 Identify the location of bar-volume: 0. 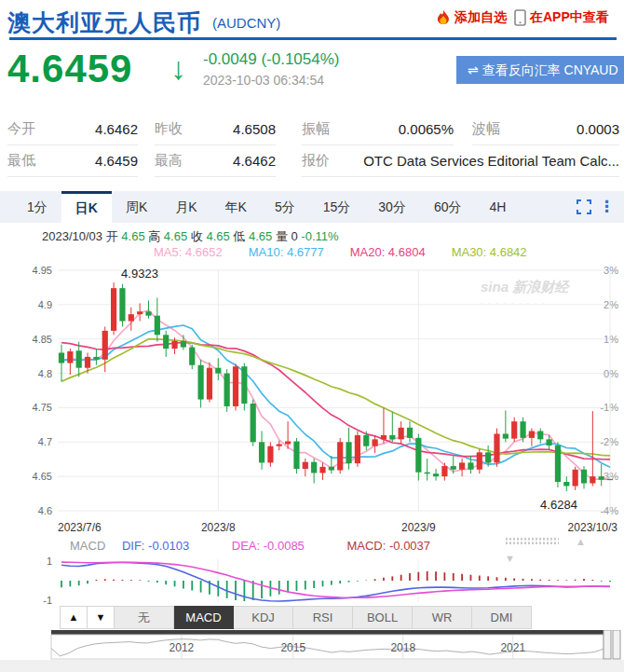
(294, 237).